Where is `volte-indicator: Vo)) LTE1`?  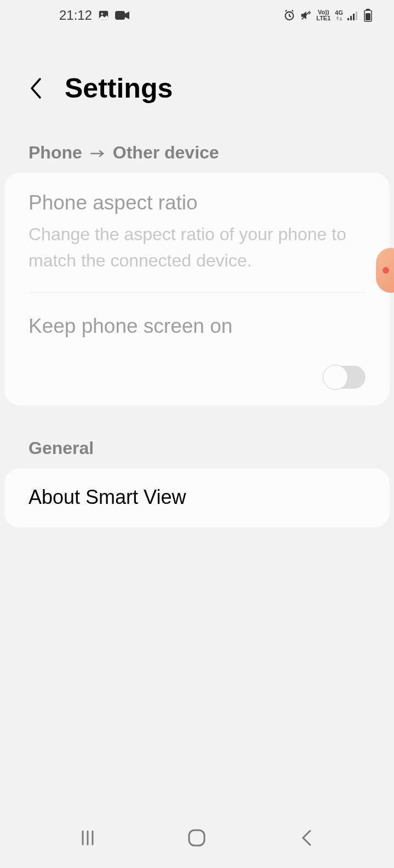 volte-indicator: Vo)) LTE1 is located at coordinates (323, 15).